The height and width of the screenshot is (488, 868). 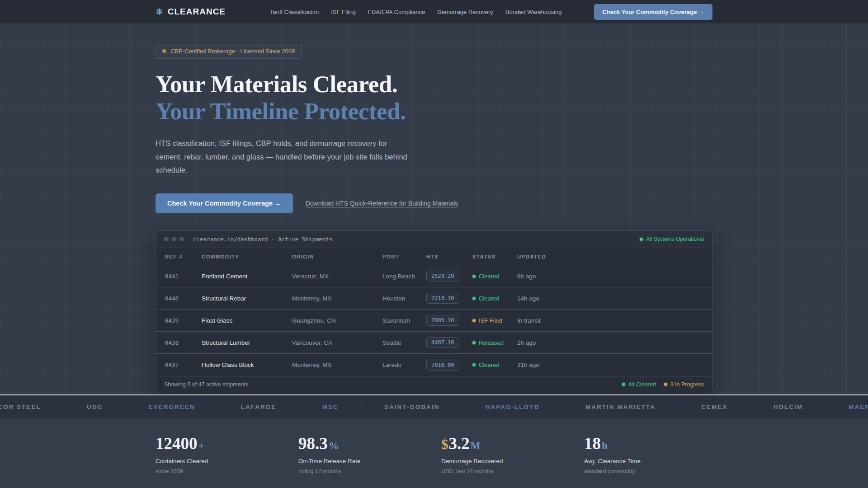 What do you see at coordinates (179, 343) in the screenshot?
I see `cell-ref: 0438` at bounding box center [179, 343].